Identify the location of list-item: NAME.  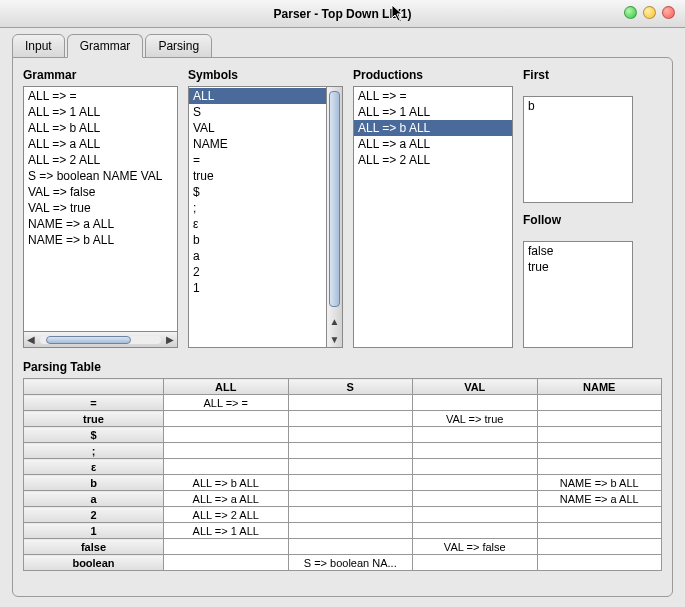
(258, 144).